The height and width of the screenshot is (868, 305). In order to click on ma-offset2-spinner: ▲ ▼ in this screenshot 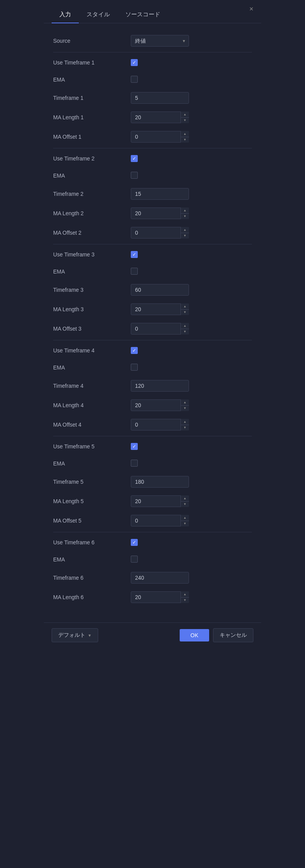, I will do `click(160, 233)`.